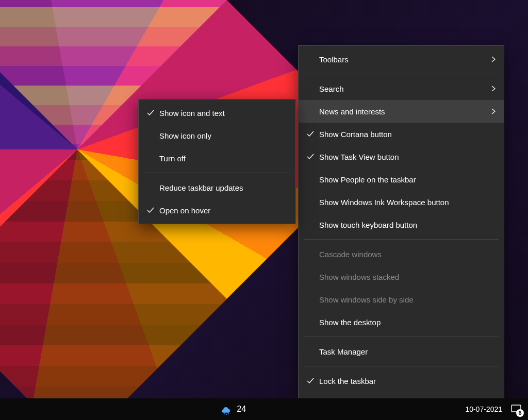 The image size is (528, 420). Describe the element at coordinates (223, 113) in the screenshot. I see `menu-label: Show icon and text` at that location.